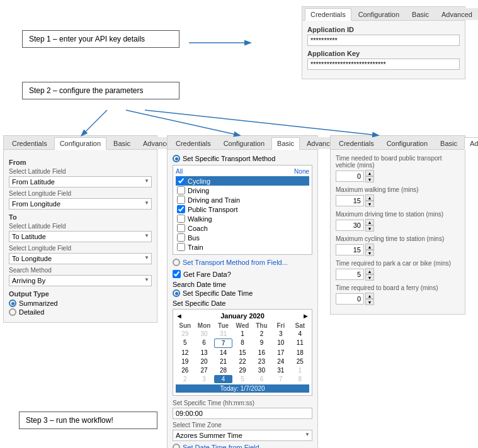  Describe the element at coordinates (356, 143) in the screenshot. I see `tab-credentials-right: Credentials` at that location.